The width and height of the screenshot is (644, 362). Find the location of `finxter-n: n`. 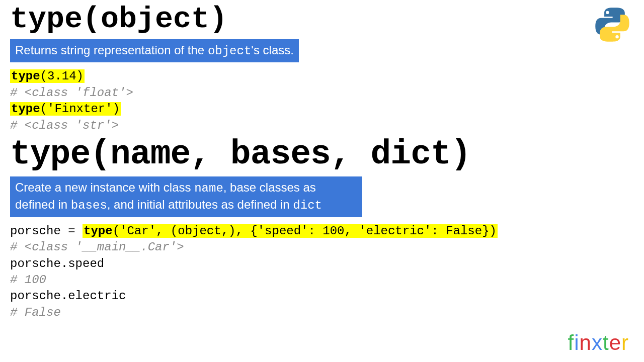

finxter-n: n is located at coordinates (586, 343).